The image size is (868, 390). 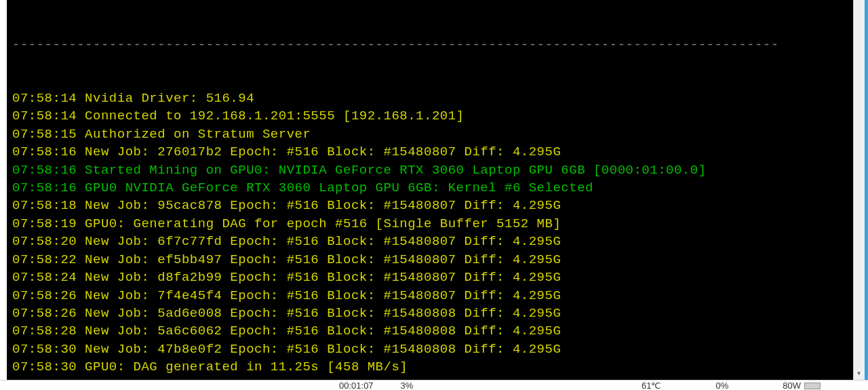 What do you see at coordinates (430, 152) in the screenshot?
I see `log-line: 07:58:16 New Job: 276017b2 Epoch: #516 B…` at bounding box center [430, 152].